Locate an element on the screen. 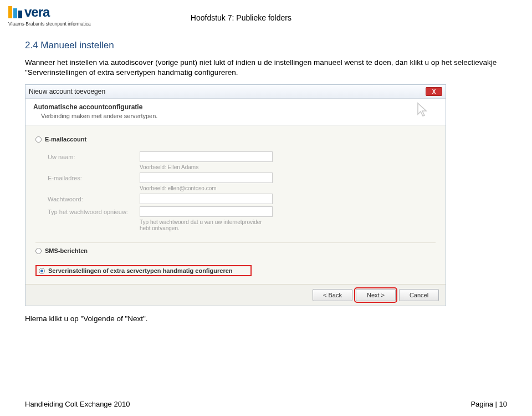 The width and height of the screenshot is (532, 416). option-sms-label: SMS-berichten is located at coordinates (66, 251).